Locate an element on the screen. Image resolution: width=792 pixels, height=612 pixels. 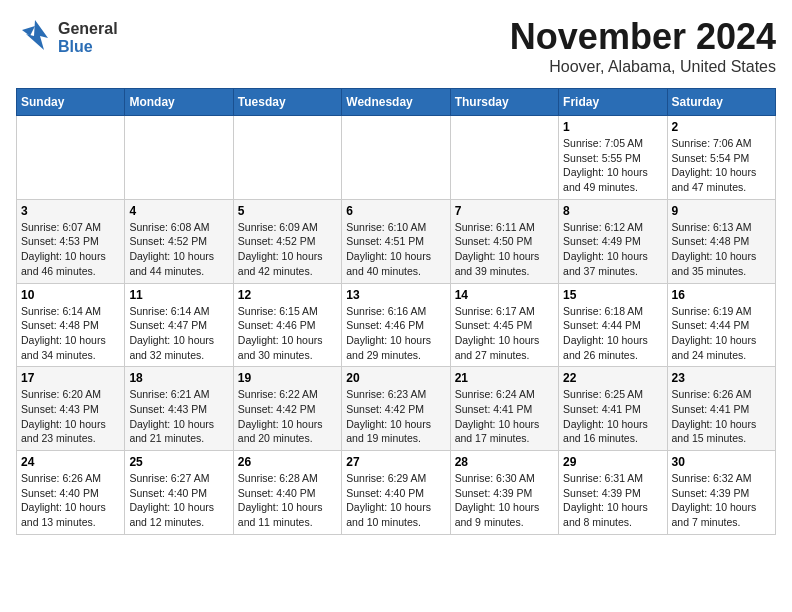
title-section: November 2024 Hoover, Alabama, United St… is located at coordinates (643, 46).